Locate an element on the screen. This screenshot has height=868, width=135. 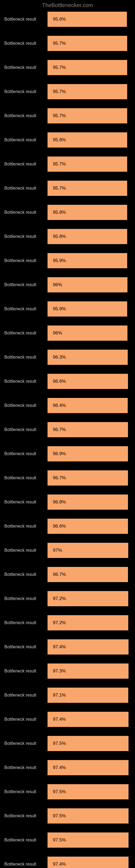
bar-value: 97% is located at coordinates (58, 550).